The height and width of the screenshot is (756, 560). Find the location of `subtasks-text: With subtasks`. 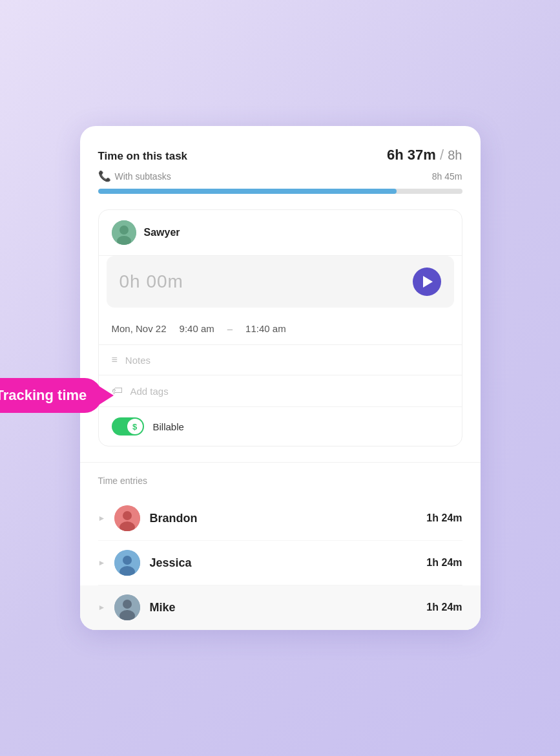

subtasks-text: With subtasks is located at coordinates (143, 176).